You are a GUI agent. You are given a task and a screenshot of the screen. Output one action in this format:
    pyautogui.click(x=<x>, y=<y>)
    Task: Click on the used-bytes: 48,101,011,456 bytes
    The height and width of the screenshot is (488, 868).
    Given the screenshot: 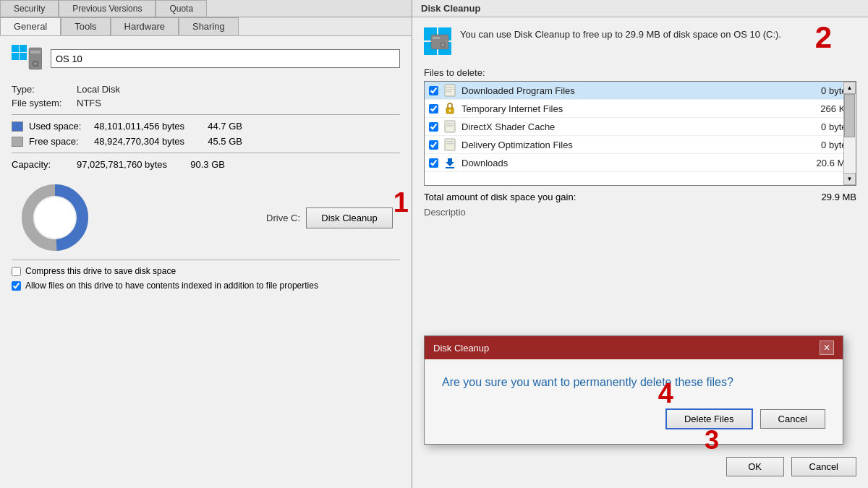 What is the action you would take?
    pyautogui.click(x=146, y=126)
    